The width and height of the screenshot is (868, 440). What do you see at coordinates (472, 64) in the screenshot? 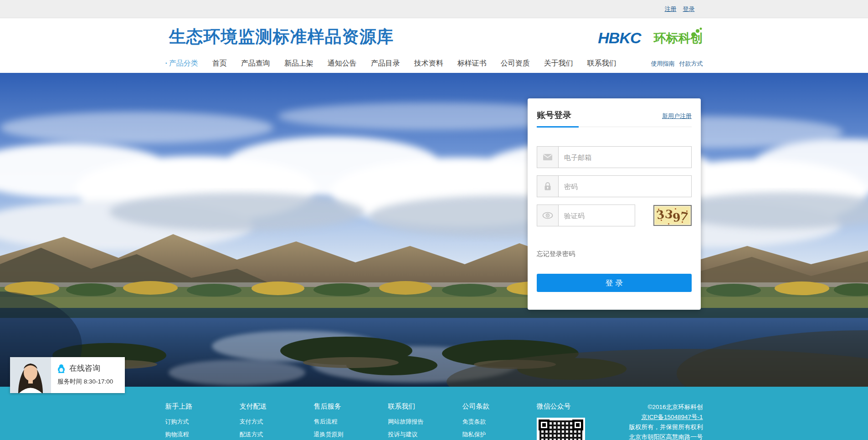
I see `nav-item-certificates: 标样证书` at bounding box center [472, 64].